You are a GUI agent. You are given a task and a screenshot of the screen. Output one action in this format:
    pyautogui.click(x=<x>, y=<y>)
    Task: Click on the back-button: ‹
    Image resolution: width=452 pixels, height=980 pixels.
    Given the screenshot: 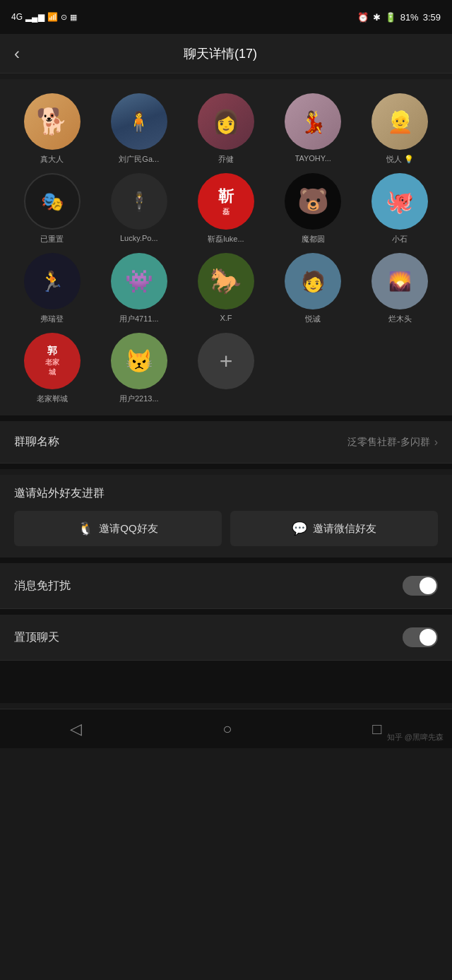 What is the action you would take?
    pyautogui.click(x=17, y=54)
    